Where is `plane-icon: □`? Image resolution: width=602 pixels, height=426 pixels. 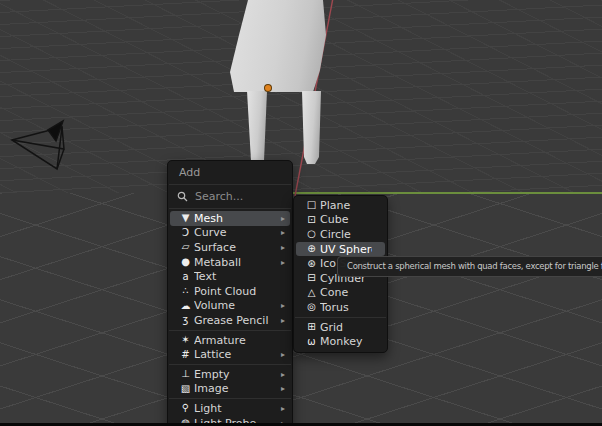
plane-icon: □ is located at coordinates (312, 205).